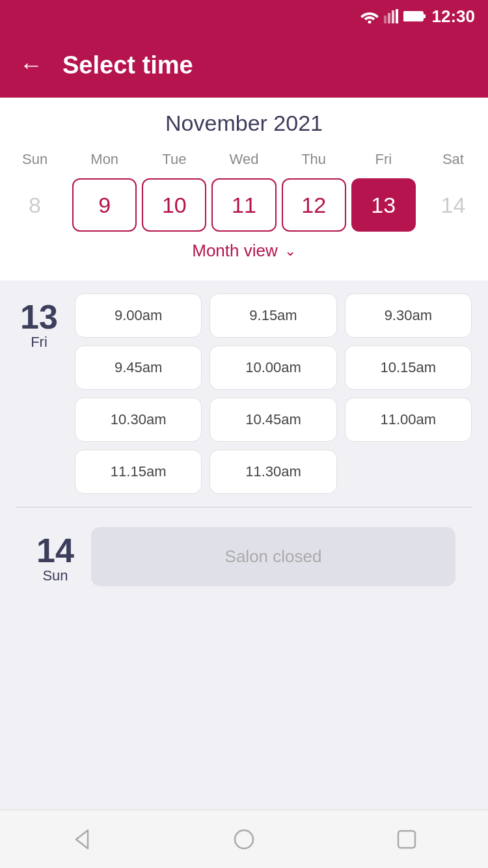  Describe the element at coordinates (235, 251) in the screenshot. I see `month-view-label: Month view` at that location.